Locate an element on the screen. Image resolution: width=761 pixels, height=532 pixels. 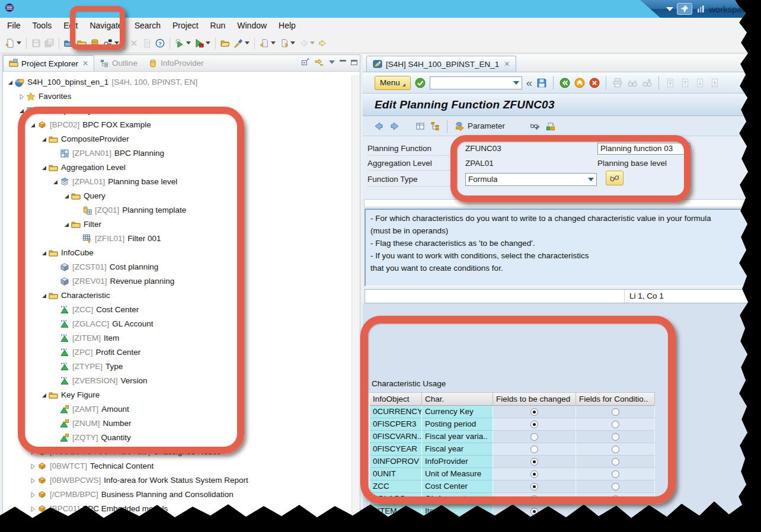
tree-item-znum: [ZNUM]Number is located at coordinates (177, 424).